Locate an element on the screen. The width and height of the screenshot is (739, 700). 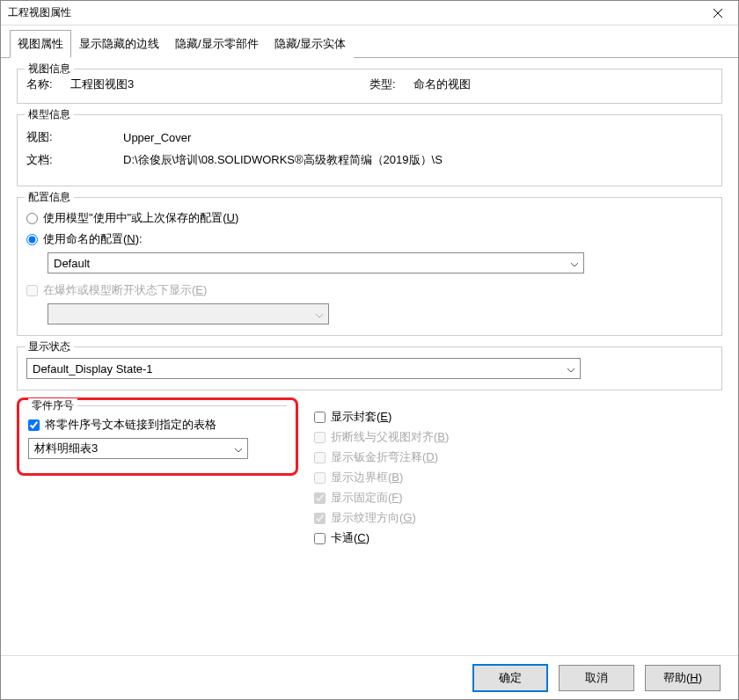
radio-use-named-config: 使用命名的配置(N): is located at coordinates (370, 239).